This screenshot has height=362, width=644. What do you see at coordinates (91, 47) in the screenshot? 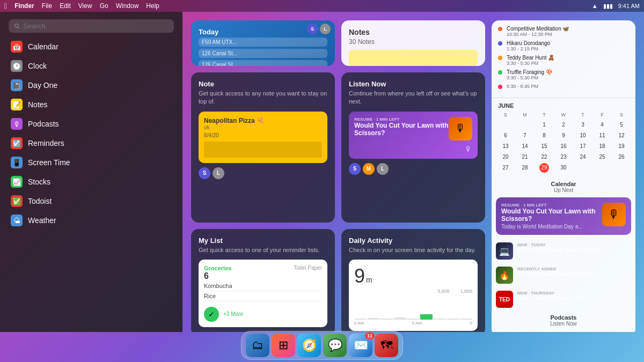
I see `sidebar-item-calendar: 📅 Calendar` at bounding box center [91, 47].